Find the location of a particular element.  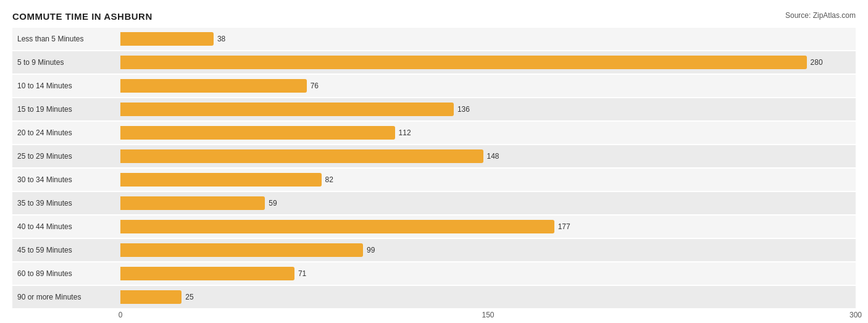

bar-label: 90 or more Minutes is located at coordinates (67, 297).